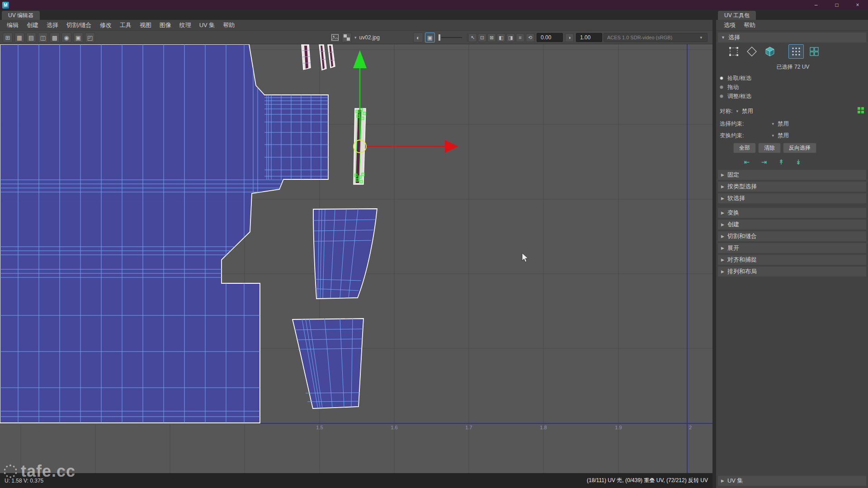  I want to click on selection-util-icon: ↟, so click(781, 162).